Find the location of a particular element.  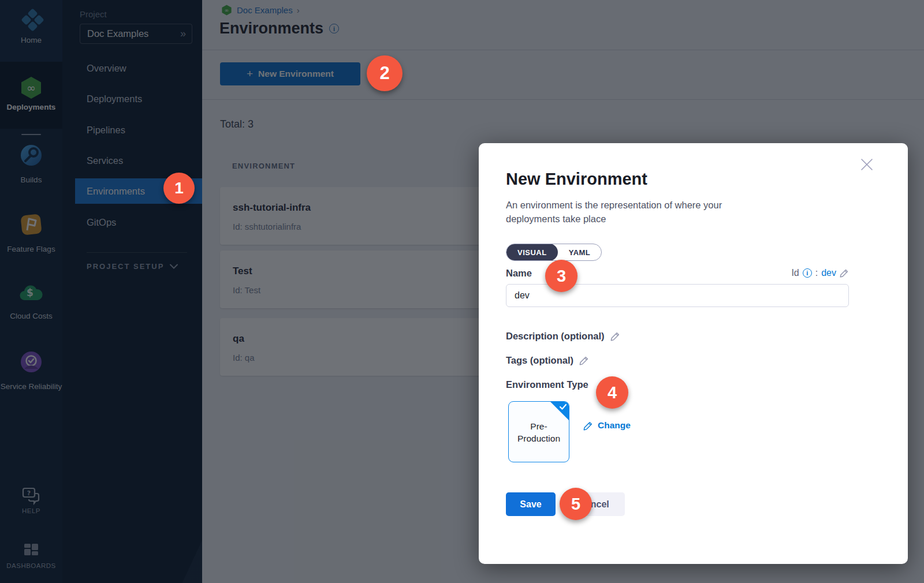

name-label: Name is located at coordinates (519, 274).